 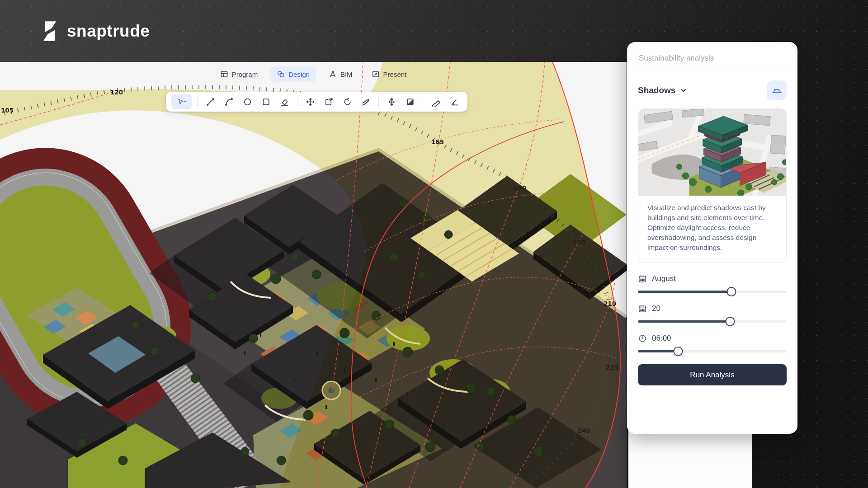 What do you see at coordinates (333, 74) in the screenshot?
I see `bim-icon` at bounding box center [333, 74].